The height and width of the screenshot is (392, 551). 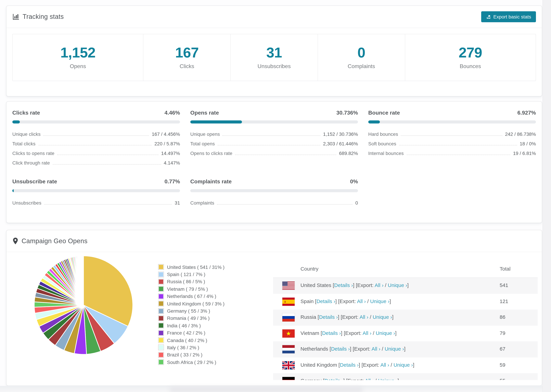 I want to click on legend-label: United States ( 541 / 31% ), so click(x=196, y=267).